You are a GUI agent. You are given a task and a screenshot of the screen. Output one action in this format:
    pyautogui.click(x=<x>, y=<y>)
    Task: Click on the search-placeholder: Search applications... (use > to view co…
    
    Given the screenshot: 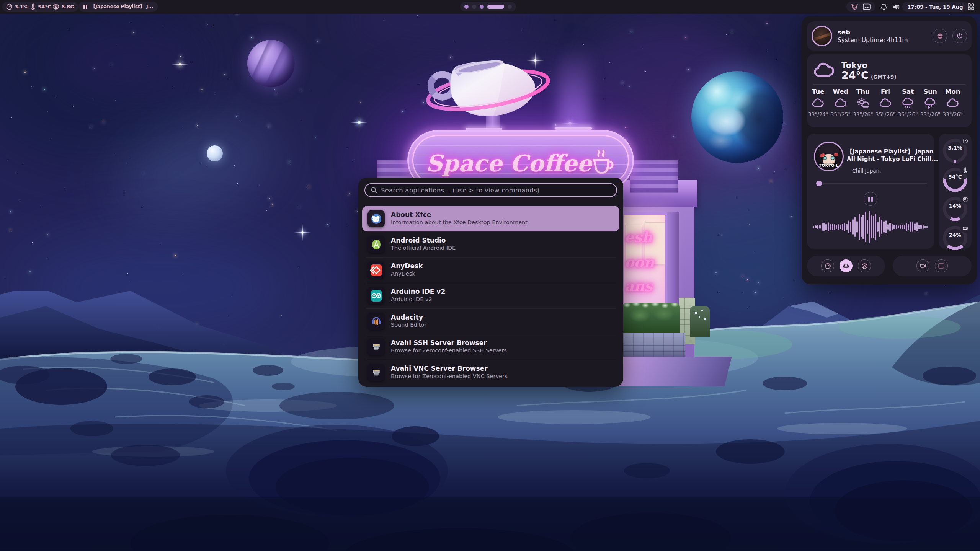 What is the action you would take?
    pyautogui.click(x=460, y=191)
    